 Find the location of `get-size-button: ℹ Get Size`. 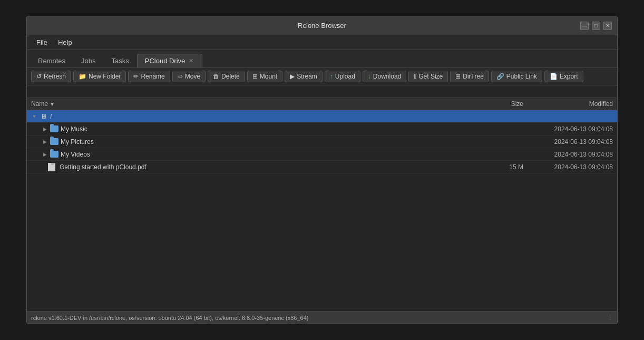

get-size-button: ℹ Get Size is located at coordinates (428, 76).